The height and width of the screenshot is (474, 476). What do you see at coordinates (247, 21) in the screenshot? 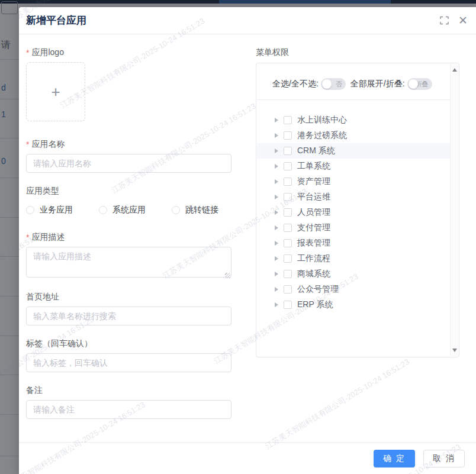
I see `dialog-header: 新增平台应用 ✕` at bounding box center [247, 21].